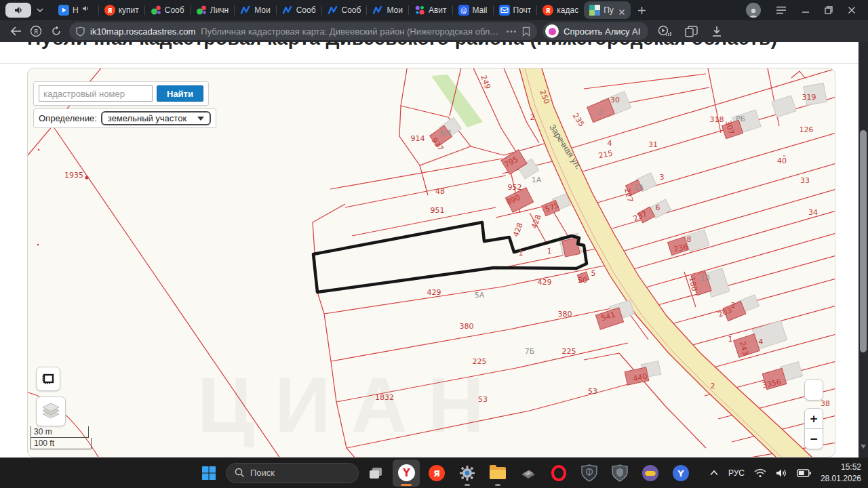 Image resolution: width=868 pixels, height=488 pixels. I want to click on taskbar-yandex-app: Я, so click(437, 473).